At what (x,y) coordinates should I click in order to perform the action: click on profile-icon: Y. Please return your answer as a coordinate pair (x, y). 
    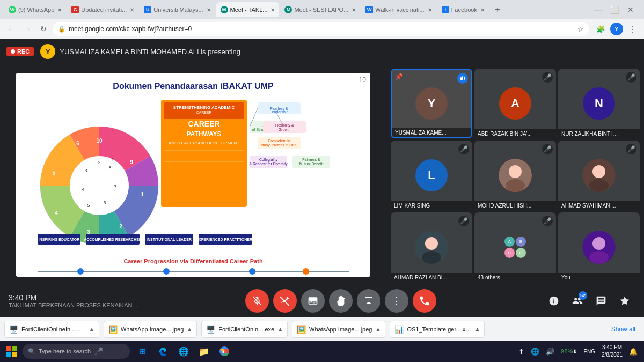
    Looking at the image, I should click on (617, 29).